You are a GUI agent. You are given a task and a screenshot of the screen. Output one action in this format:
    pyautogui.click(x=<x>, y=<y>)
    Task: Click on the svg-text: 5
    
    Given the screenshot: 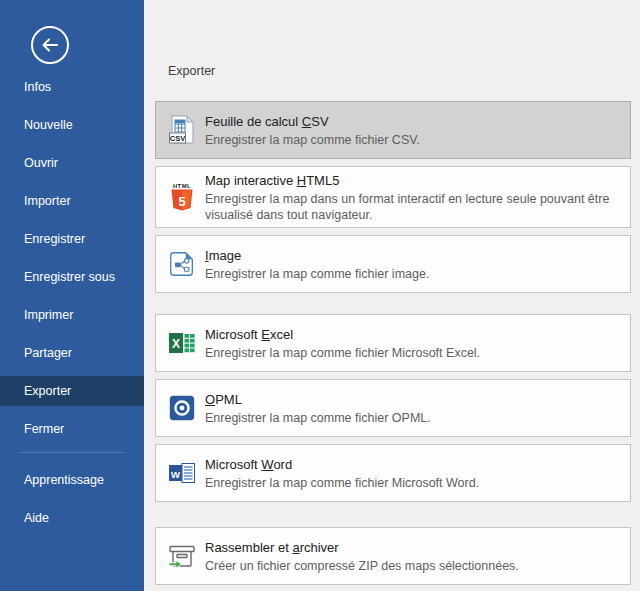 What is the action you would take?
    pyautogui.click(x=182, y=202)
    